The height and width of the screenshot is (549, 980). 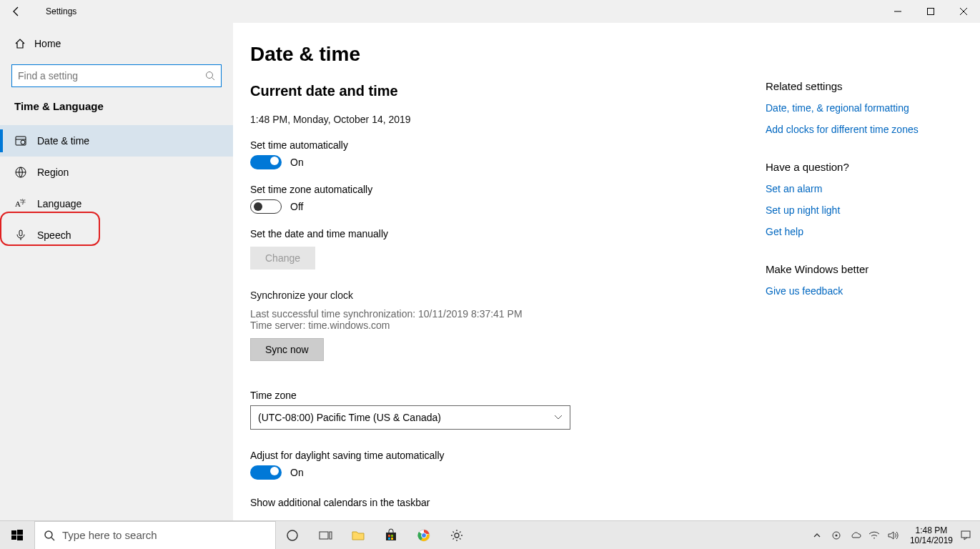 What do you see at coordinates (964, 11) in the screenshot?
I see `close-button` at bounding box center [964, 11].